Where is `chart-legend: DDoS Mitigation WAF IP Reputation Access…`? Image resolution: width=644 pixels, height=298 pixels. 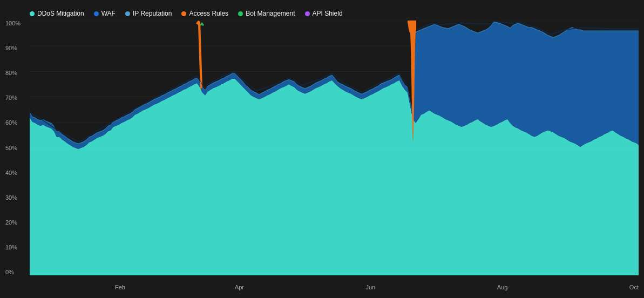 chart-legend: DDoS Mitigation WAF IP Reputation Access… is located at coordinates (334, 13).